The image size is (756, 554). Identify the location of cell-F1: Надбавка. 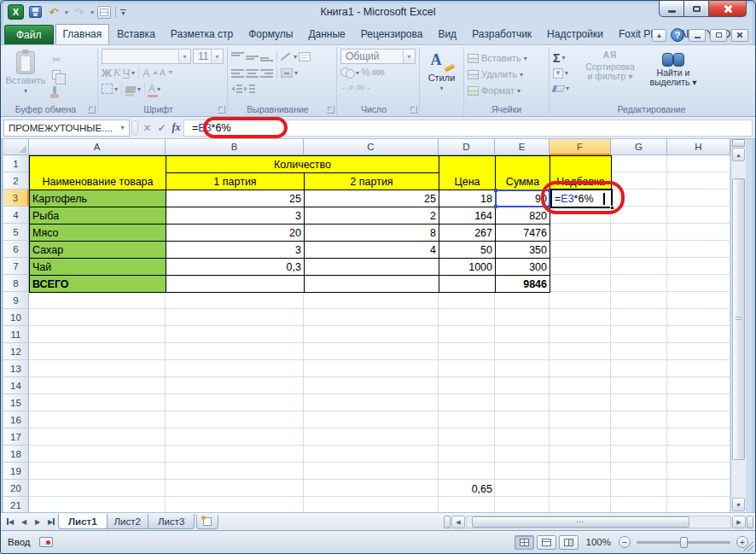
(580, 172).